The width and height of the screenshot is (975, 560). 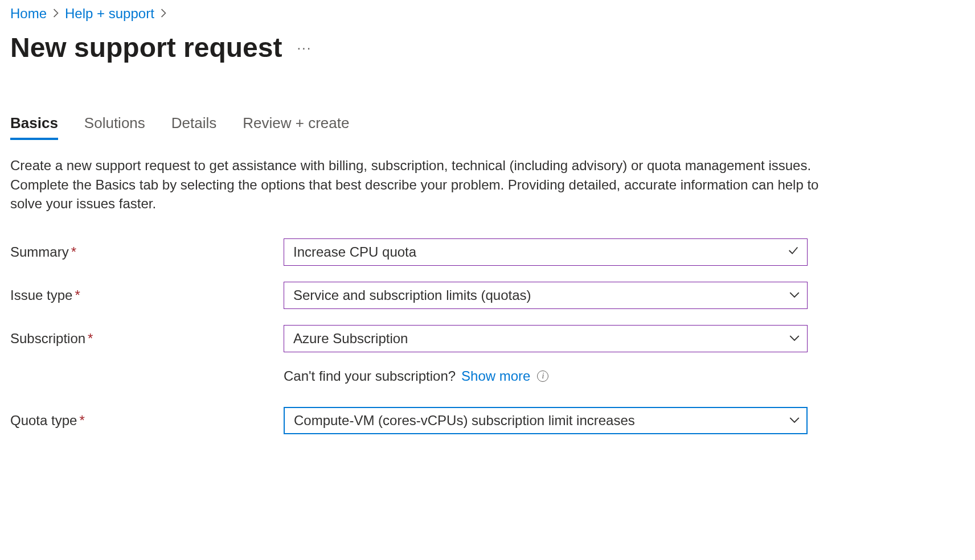 What do you see at coordinates (194, 127) in the screenshot?
I see `tab-details: Details` at bounding box center [194, 127].